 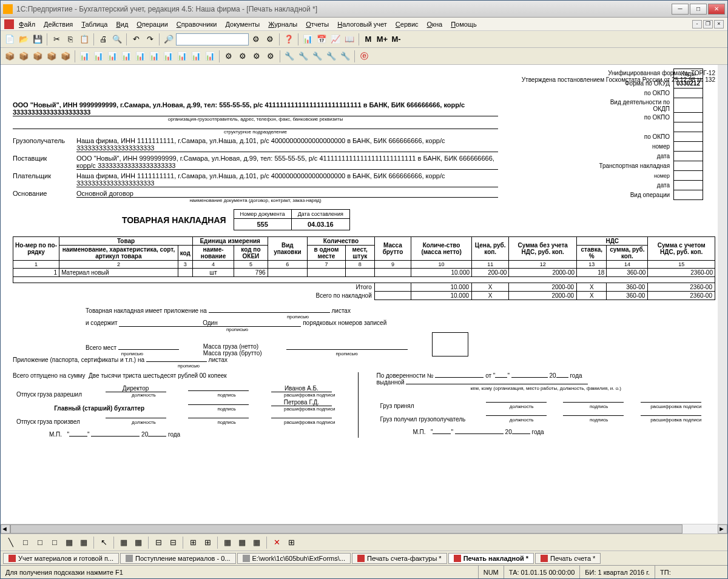 I want to click on menu-catalogs: Справочники, so click(x=197, y=24).